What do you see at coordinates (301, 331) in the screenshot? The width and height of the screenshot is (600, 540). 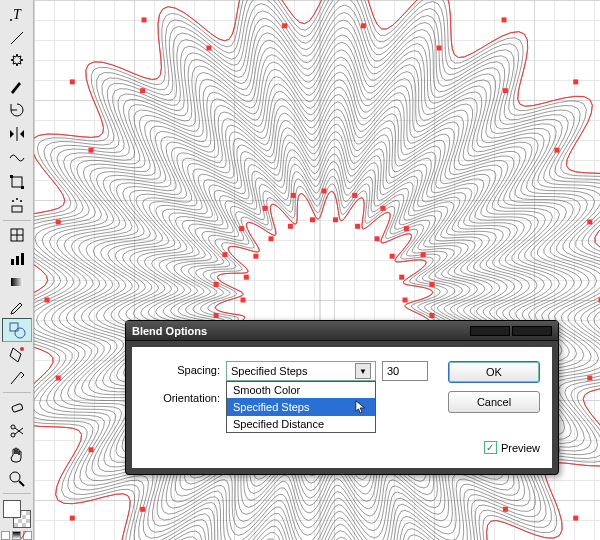 I see `dialog-title: Blend Options` at bounding box center [301, 331].